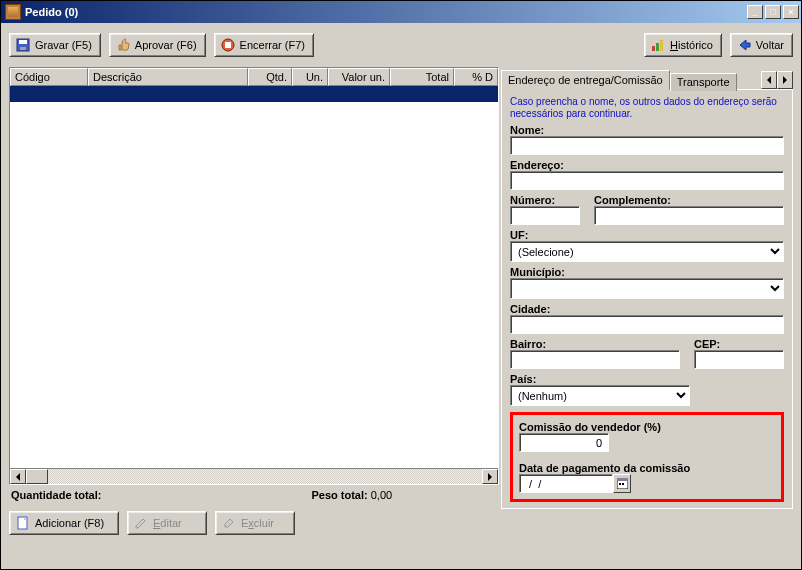  Describe the element at coordinates (647, 379) in the screenshot. I see `label-pais: País:` at that location.